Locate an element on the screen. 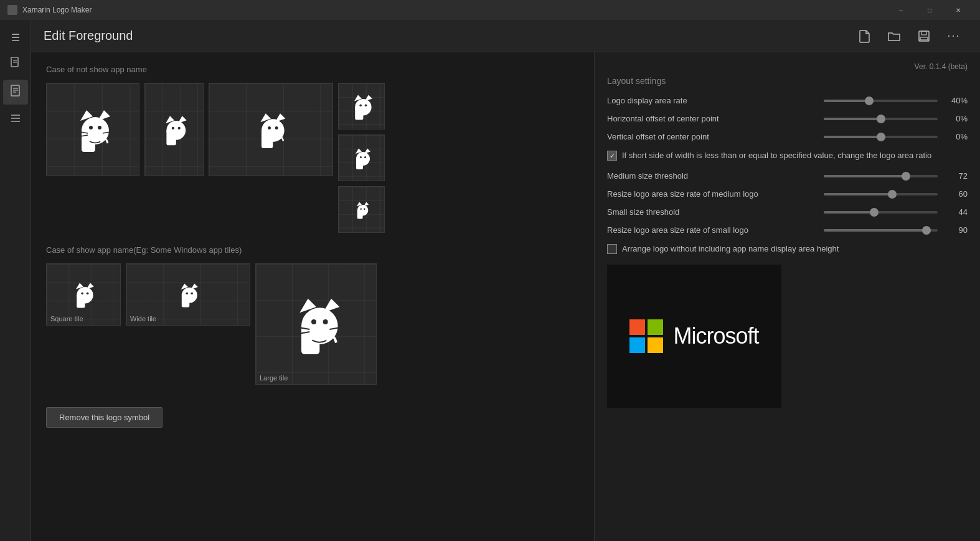 The width and height of the screenshot is (980, 541). sidebar-item-hamburger: ☰ is located at coordinates (16, 37).